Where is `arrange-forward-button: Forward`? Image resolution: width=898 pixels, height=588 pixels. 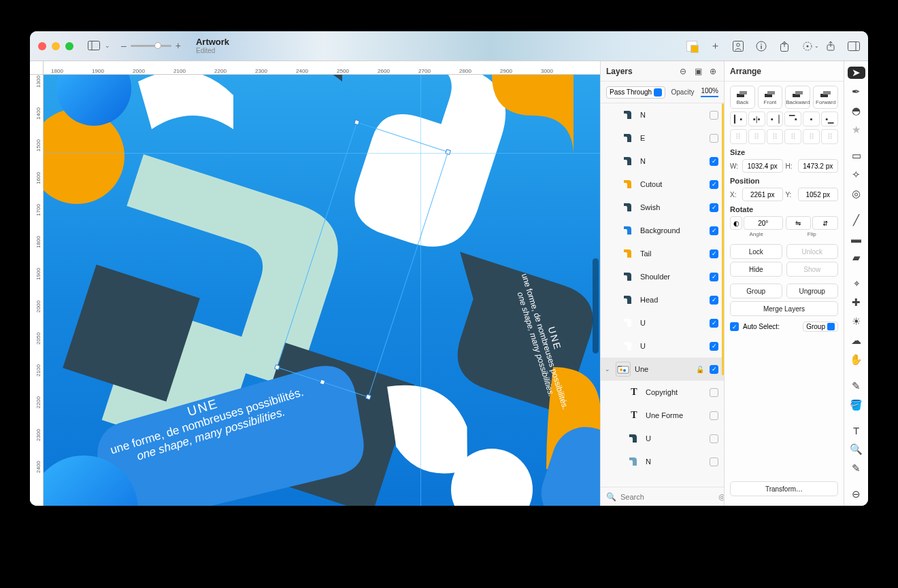 arrange-forward-button: Forward is located at coordinates (826, 97).